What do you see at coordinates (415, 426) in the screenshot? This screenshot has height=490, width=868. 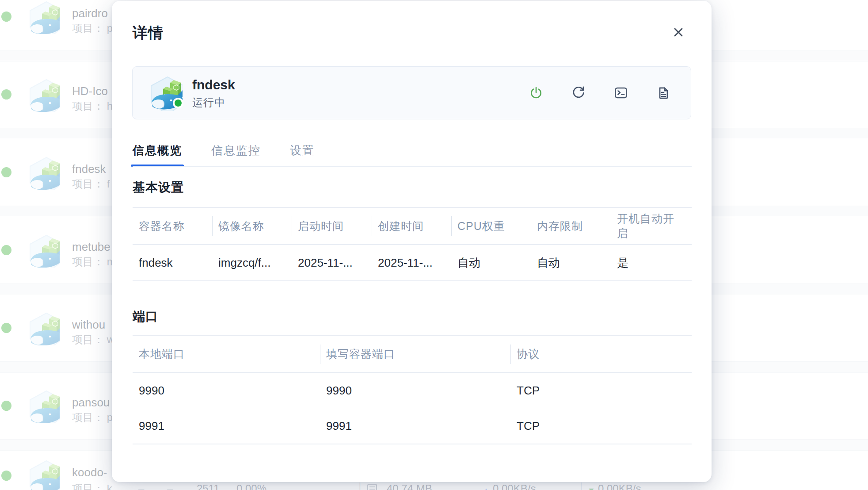 I see `value-container-port: 9991` at bounding box center [415, 426].